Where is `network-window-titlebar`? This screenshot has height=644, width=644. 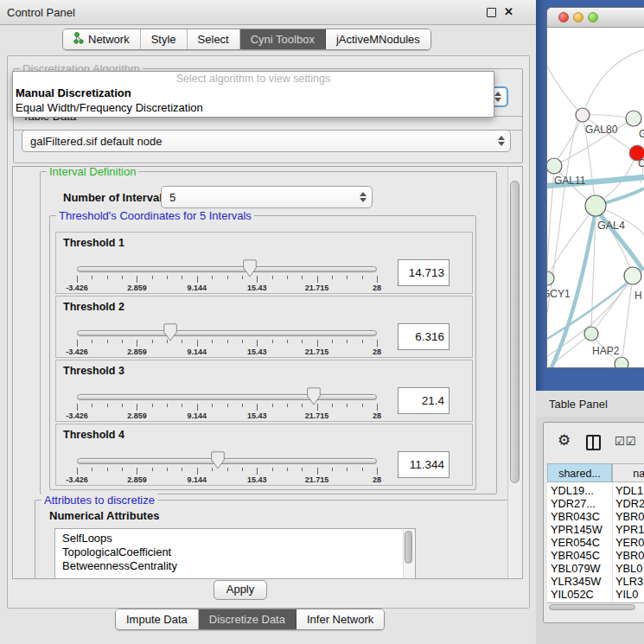
network-window-titlebar is located at coordinates (596, 17).